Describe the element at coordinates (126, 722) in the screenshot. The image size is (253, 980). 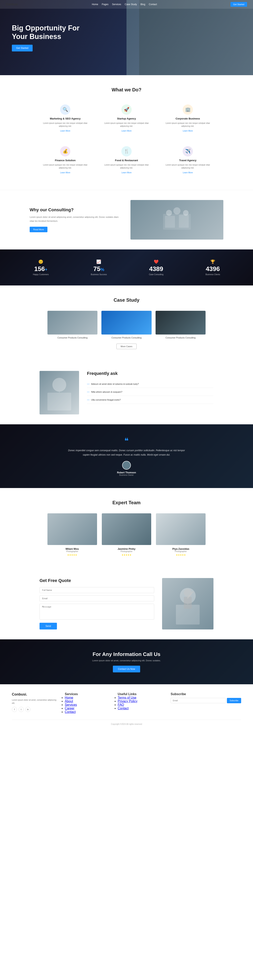
I see `footer-bottom: Copyright ©2024 All rights reserved` at that location.